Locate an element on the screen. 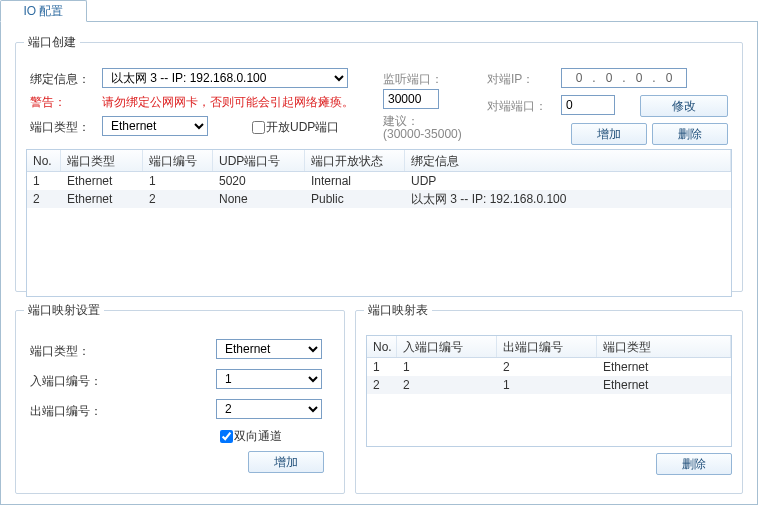 Image resolution: width=760 pixels, height=506 pixels. label-map-port-type: 端口类型： is located at coordinates (60, 352).